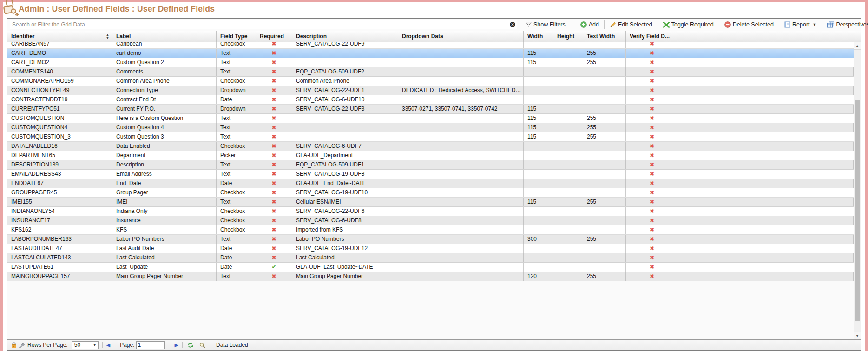 This screenshot has height=351, width=868. What do you see at coordinates (164, 174) in the screenshot?
I see `cell-label: Email Address` at bounding box center [164, 174].